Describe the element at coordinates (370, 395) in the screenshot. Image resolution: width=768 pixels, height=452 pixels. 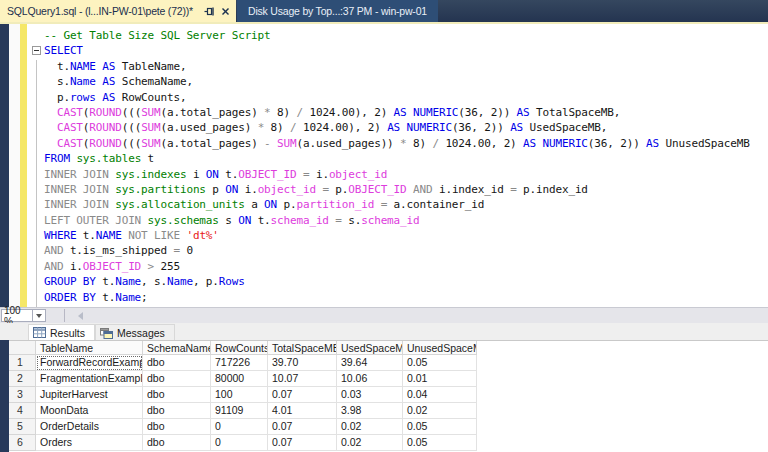
I see `grid-cell: 0.03` at that location.